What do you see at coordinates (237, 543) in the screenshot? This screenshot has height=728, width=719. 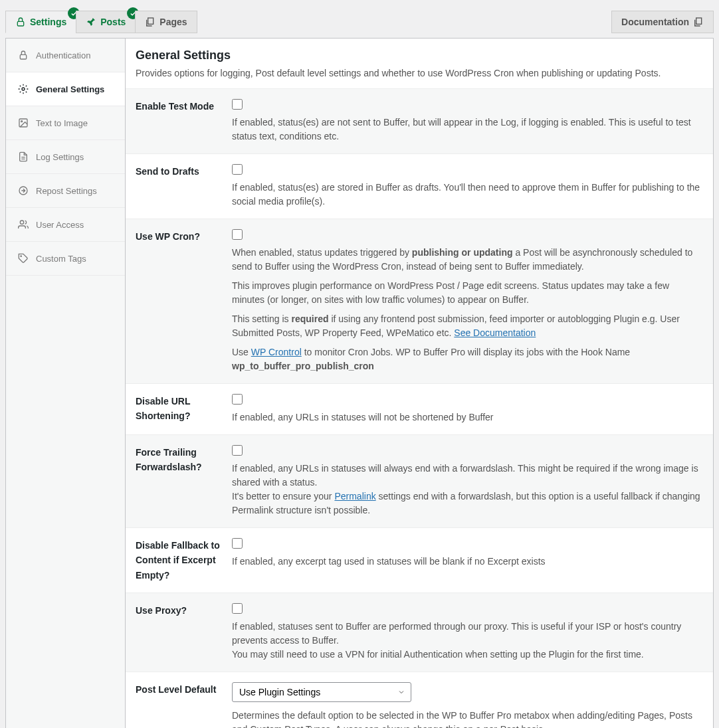 I see `checkbox-disable-fallback` at bounding box center [237, 543].